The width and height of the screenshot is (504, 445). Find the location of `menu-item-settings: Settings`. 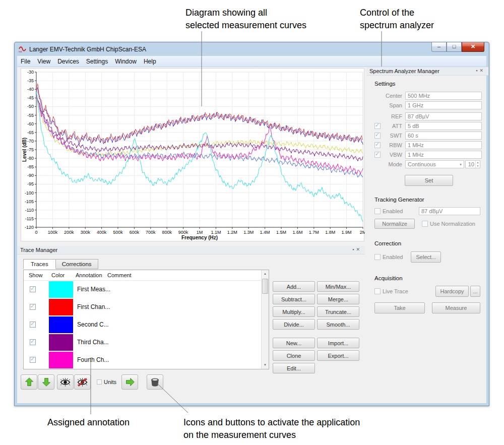

menu-item-settings: Settings is located at coordinates (97, 61).